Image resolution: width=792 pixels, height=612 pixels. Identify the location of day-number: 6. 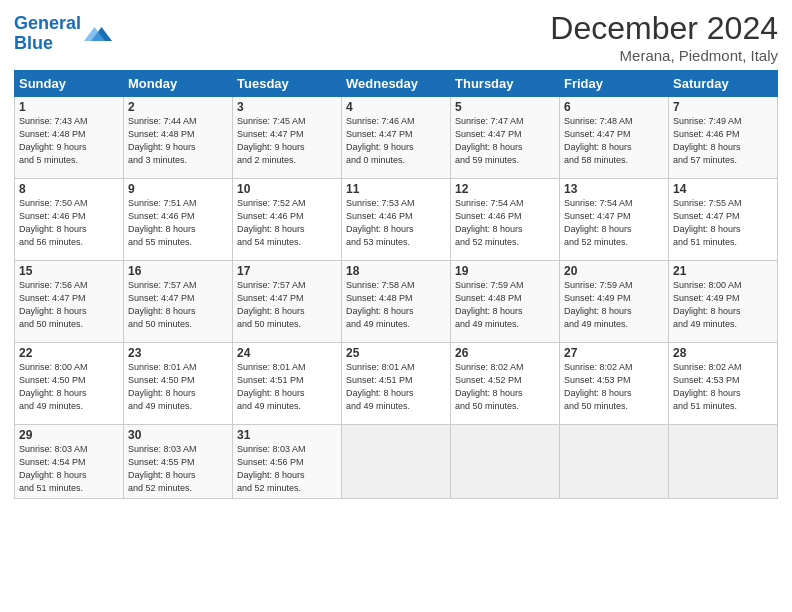
(614, 107).